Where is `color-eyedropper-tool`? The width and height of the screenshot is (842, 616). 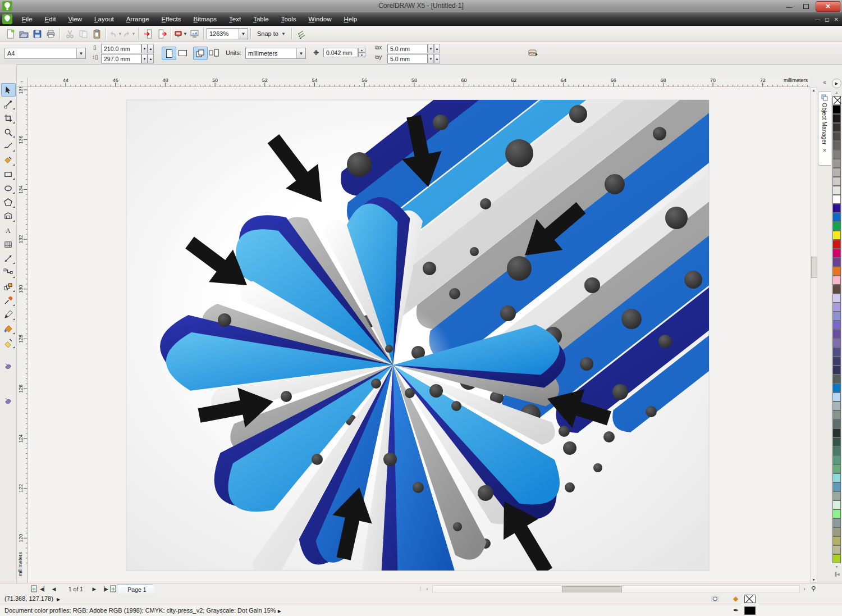 color-eyedropper-tool is located at coordinates (8, 300).